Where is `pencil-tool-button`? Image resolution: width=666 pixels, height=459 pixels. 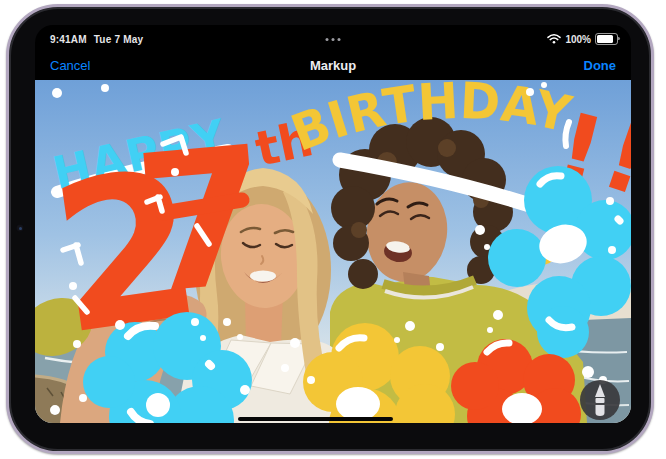 pencil-tool-button is located at coordinates (600, 400).